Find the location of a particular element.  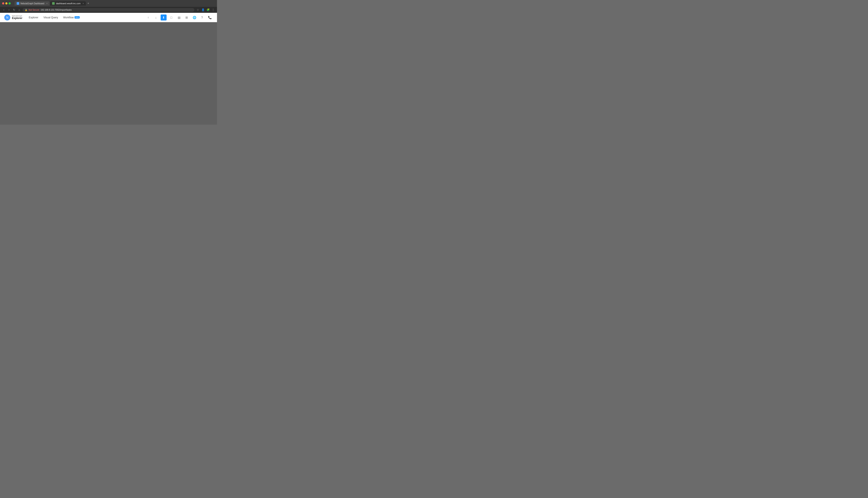

tab-favicon-dashboard is located at coordinates (53, 3).